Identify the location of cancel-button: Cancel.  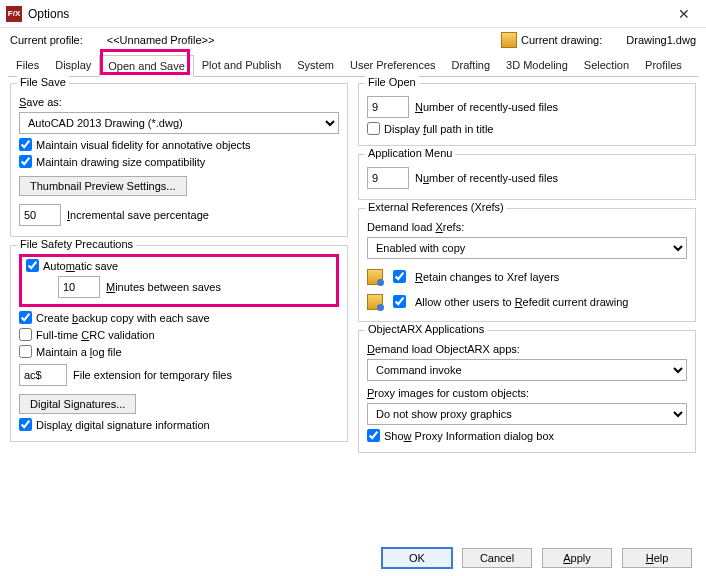
(497, 558).